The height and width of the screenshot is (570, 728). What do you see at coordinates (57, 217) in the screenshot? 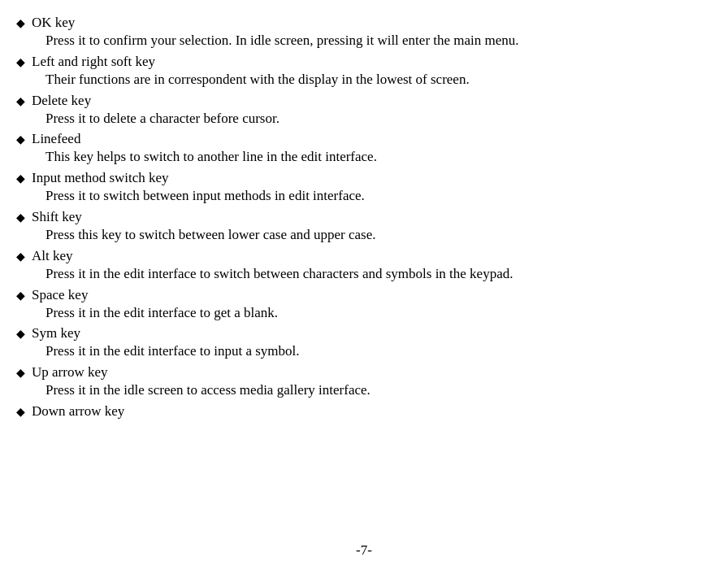
I see `item-title: Shift key` at bounding box center [57, 217].